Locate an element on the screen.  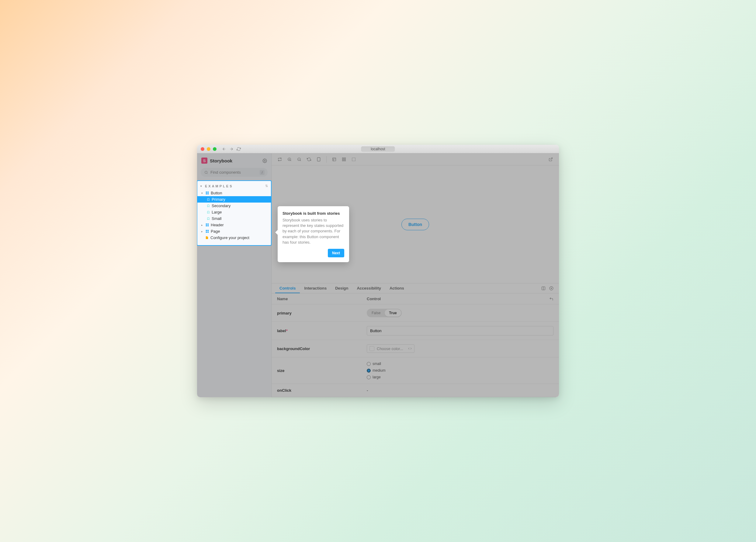
label-input is located at coordinates (460, 331).